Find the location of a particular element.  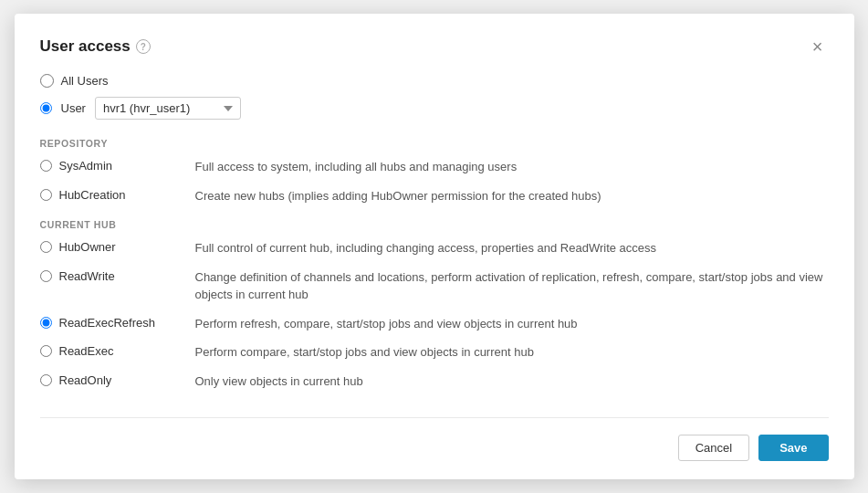

user-select: hvr1 (hvr_user1) hvr2 (hvr_user2) is located at coordinates (168, 108).